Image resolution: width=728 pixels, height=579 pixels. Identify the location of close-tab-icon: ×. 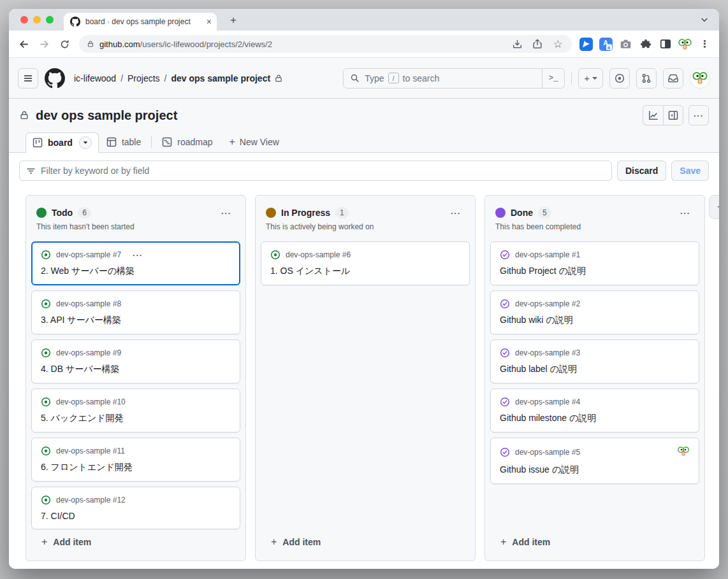
(209, 22).